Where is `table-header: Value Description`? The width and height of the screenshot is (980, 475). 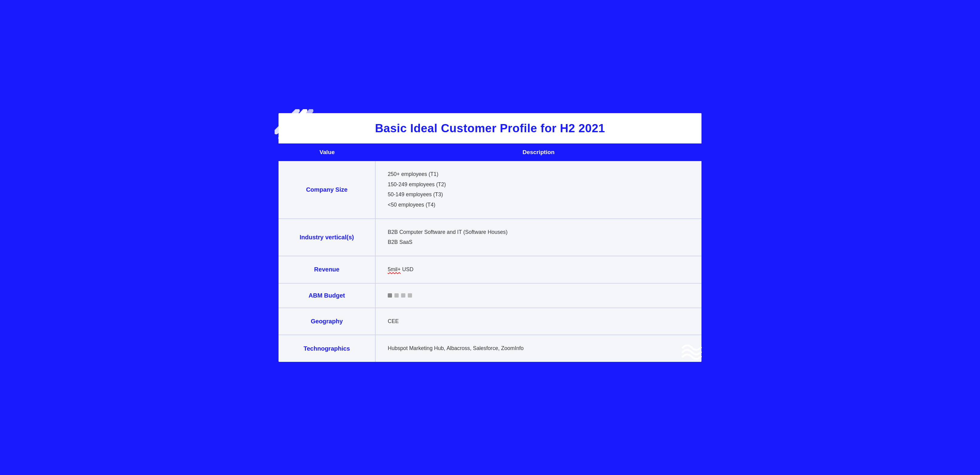
table-header: Value Description is located at coordinates (490, 152).